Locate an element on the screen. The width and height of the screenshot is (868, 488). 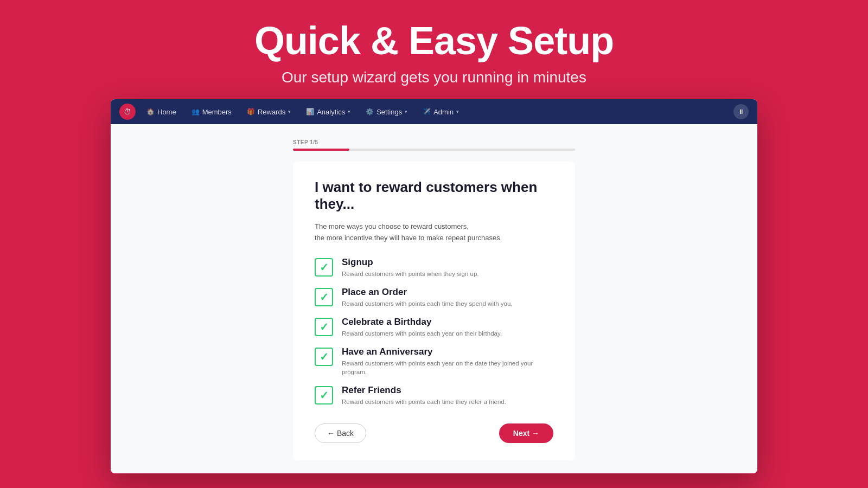
order-checkbox: ✓ is located at coordinates (324, 297).